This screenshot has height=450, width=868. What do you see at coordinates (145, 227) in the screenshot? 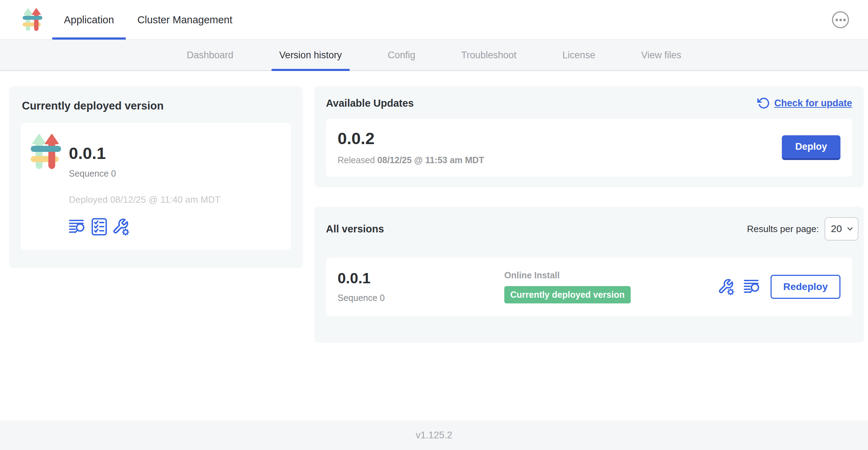
I see `deployed-action-icons` at bounding box center [145, 227].